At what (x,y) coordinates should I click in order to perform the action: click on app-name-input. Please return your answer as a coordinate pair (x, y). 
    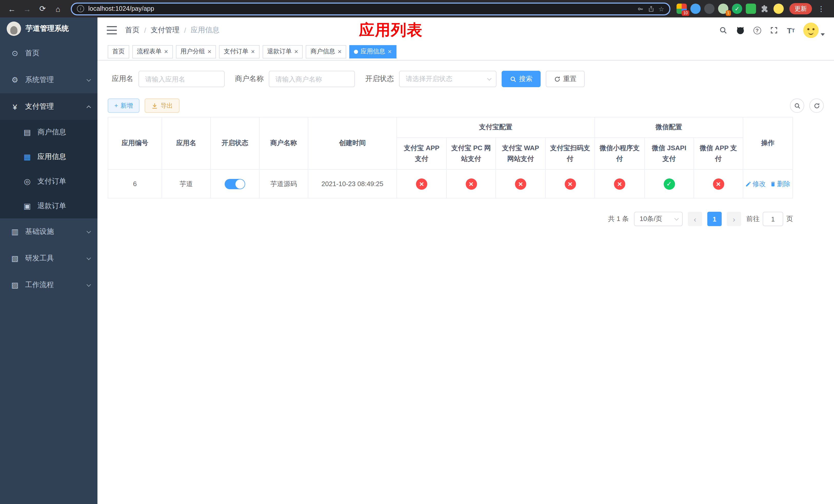
    Looking at the image, I should click on (181, 79).